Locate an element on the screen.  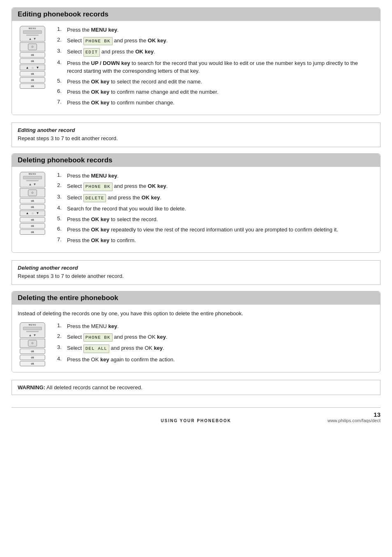
deleting-note-title: Deleting another record is located at coordinates (196, 268).